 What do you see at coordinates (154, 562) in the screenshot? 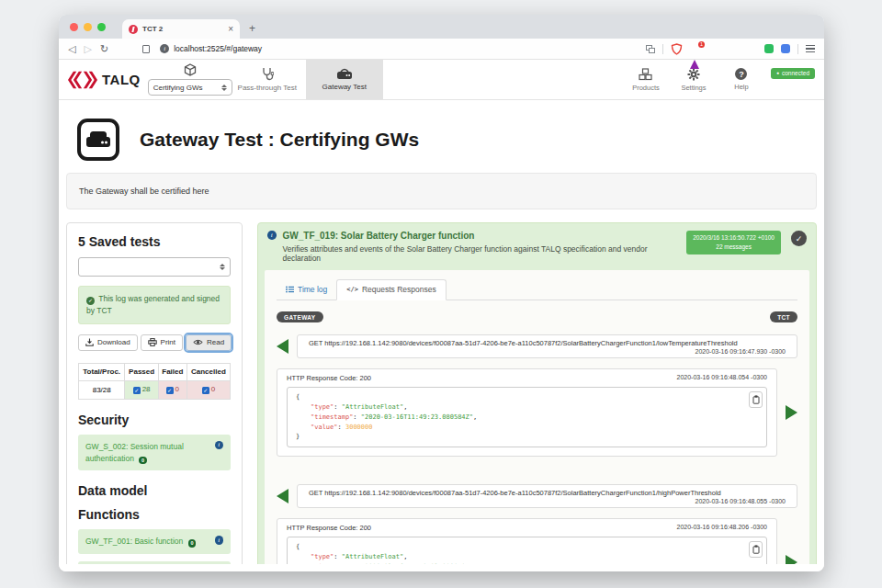
I see `sidebar-test-item: GW_TF_002: Gateway function 0 i` at bounding box center [154, 562].